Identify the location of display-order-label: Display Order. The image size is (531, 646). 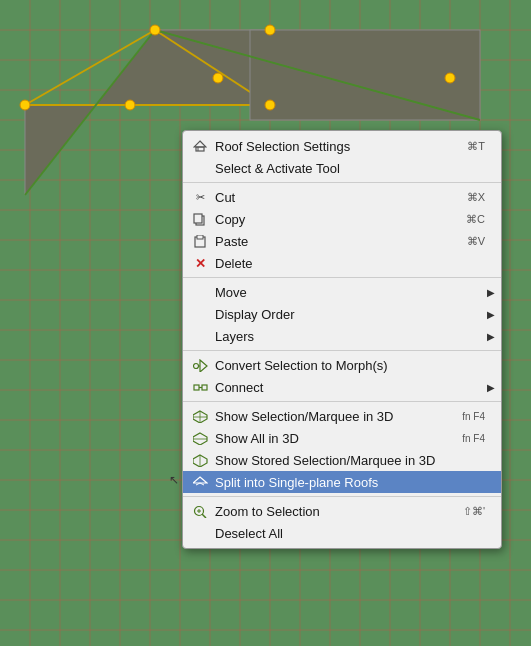
(350, 314).